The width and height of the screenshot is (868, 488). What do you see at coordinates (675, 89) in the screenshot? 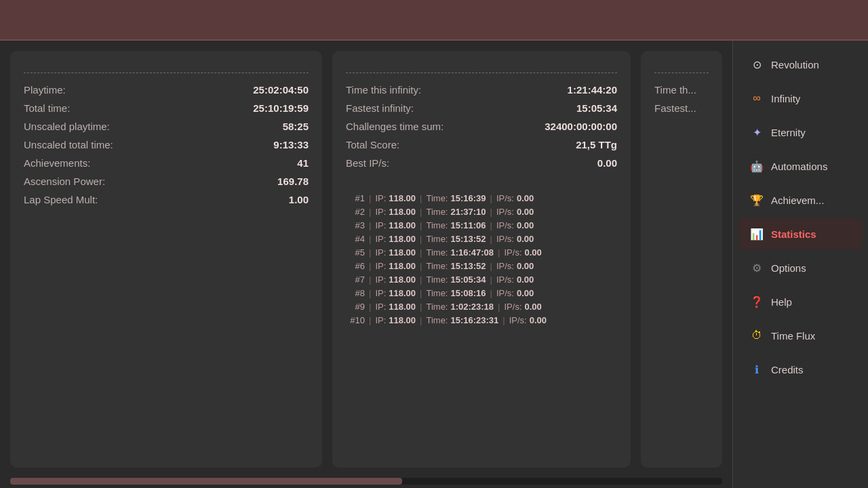
I see `stat-label: Time th...` at bounding box center [675, 89].